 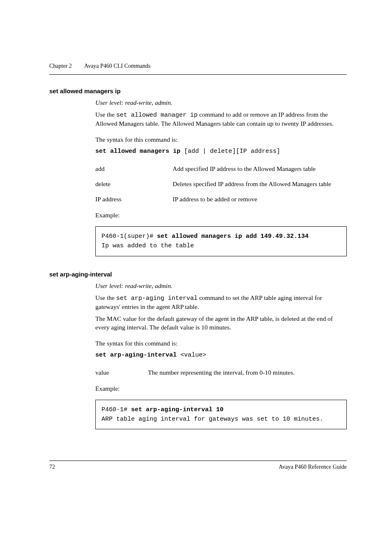 I want to click on syntax-bold: set arp-aging-interval, so click(x=136, y=355).